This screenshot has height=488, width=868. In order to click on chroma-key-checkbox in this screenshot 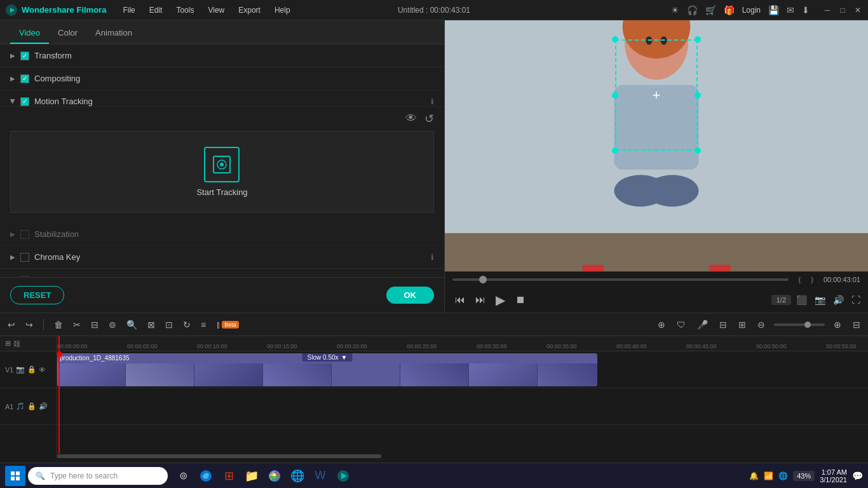, I will do `click(25, 257)`.